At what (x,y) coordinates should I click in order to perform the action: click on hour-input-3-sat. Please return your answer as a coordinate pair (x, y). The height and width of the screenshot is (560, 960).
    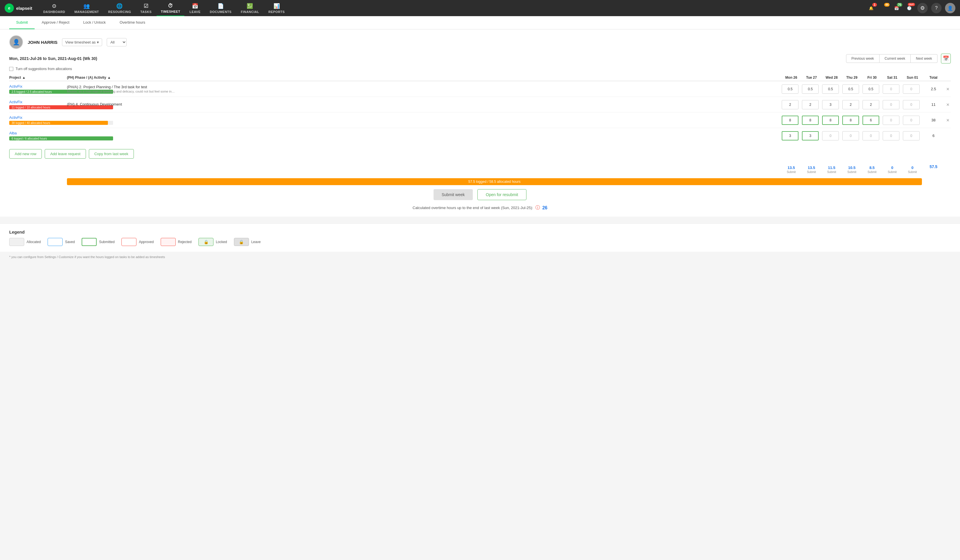
    Looking at the image, I should click on (891, 120).